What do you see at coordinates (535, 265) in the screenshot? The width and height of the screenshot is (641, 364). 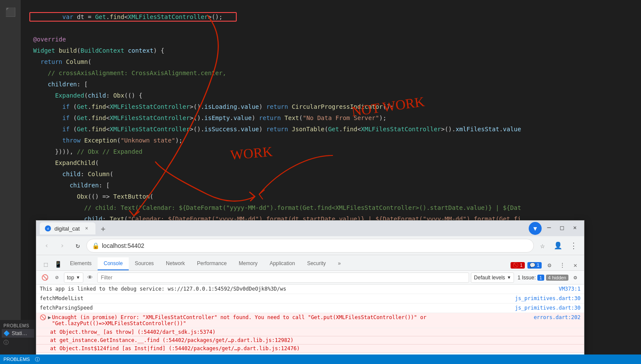 I see `devtools-warning-count: 💬 1` at bounding box center [535, 265].